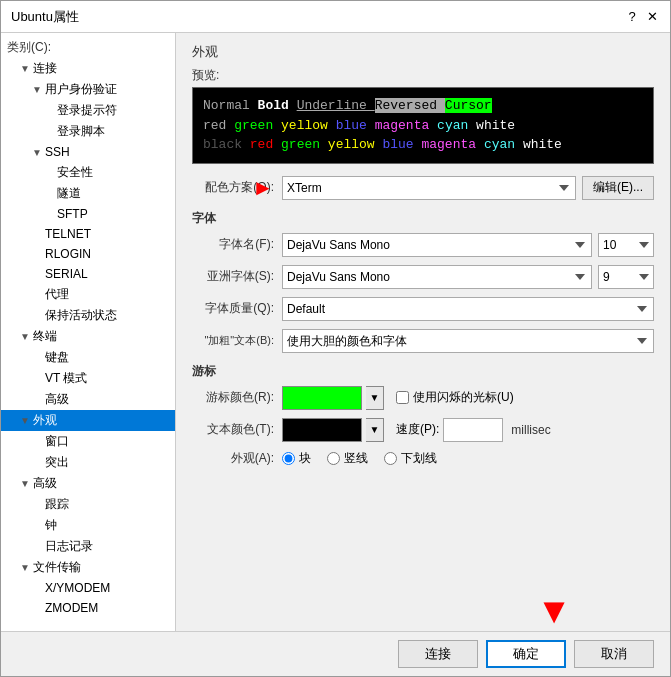 The height and width of the screenshot is (677, 671). Describe the element at coordinates (423, 188) in the screenshot. I see `scheme-row: 配色方案(O): ► XTerm 编辑(E)...` at that location.